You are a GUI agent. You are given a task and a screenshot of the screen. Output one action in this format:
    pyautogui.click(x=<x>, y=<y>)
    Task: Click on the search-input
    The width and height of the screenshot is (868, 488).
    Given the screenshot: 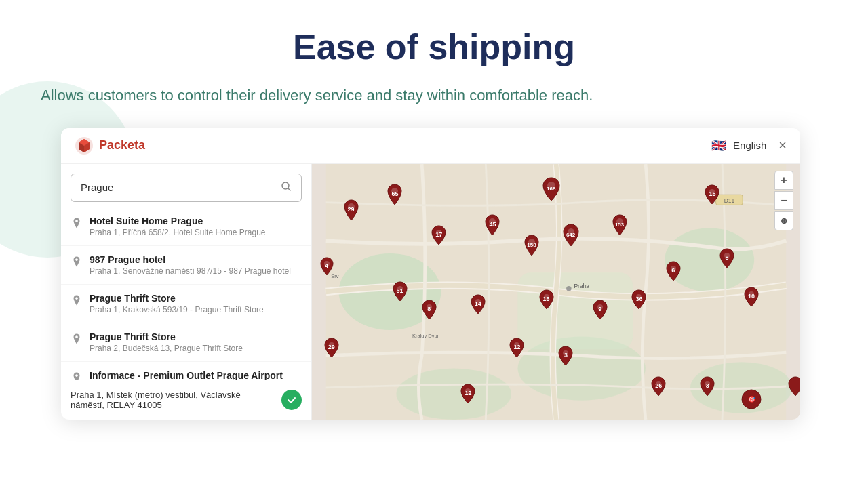 What is the action you would take?
    pyautogui.click(x=171, y=187)
    